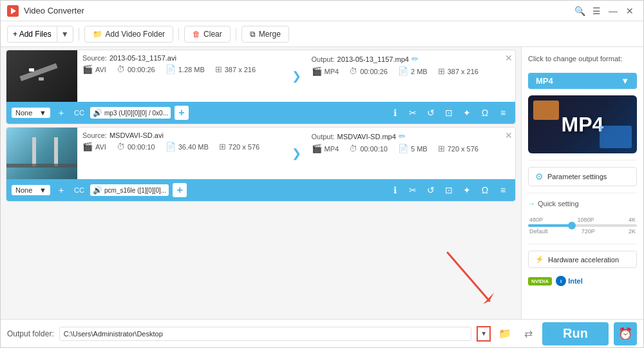 The height and width of the screenshot is (348, 644). I want to click on file-item-2-header: Source: MSDVAVI-SD.avi 🎬 AVI ⏱, so click(261, 153).